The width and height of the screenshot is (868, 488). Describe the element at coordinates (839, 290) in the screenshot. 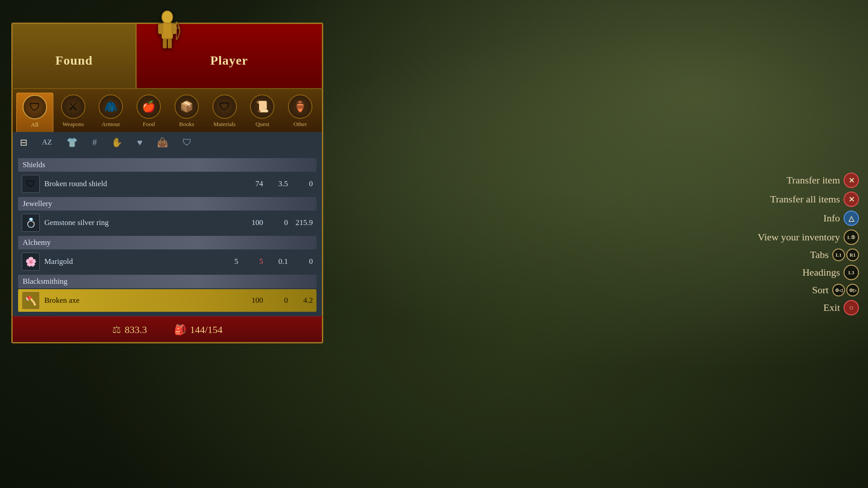

I see `hint-sort-btn1: ⚙◁` at that location.